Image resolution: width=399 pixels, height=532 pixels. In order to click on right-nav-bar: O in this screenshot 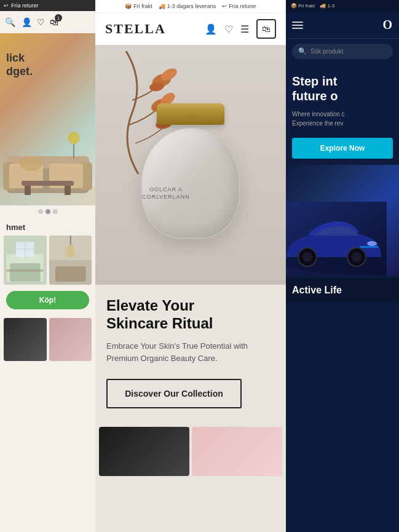, I will do `click(342, 25)`.